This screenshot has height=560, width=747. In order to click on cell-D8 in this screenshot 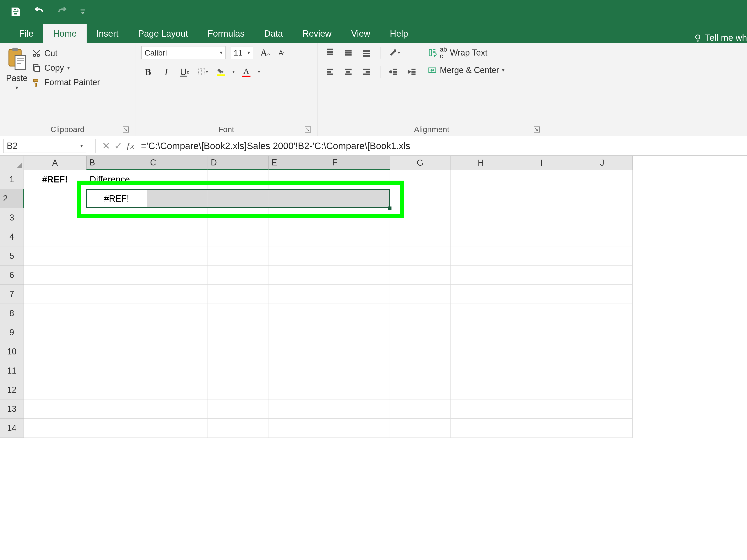, I will do `click(238, 313)`.